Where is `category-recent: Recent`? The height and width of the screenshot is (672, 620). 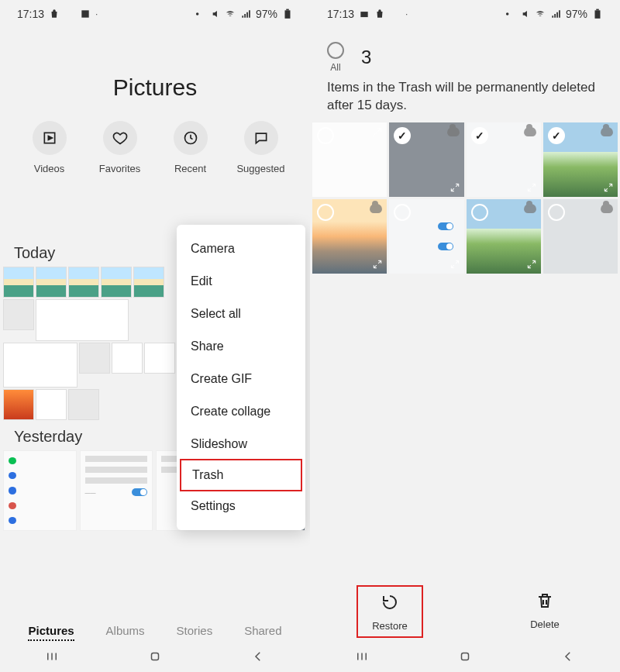 category-recent: Recent is located at coordinates (191, 147).